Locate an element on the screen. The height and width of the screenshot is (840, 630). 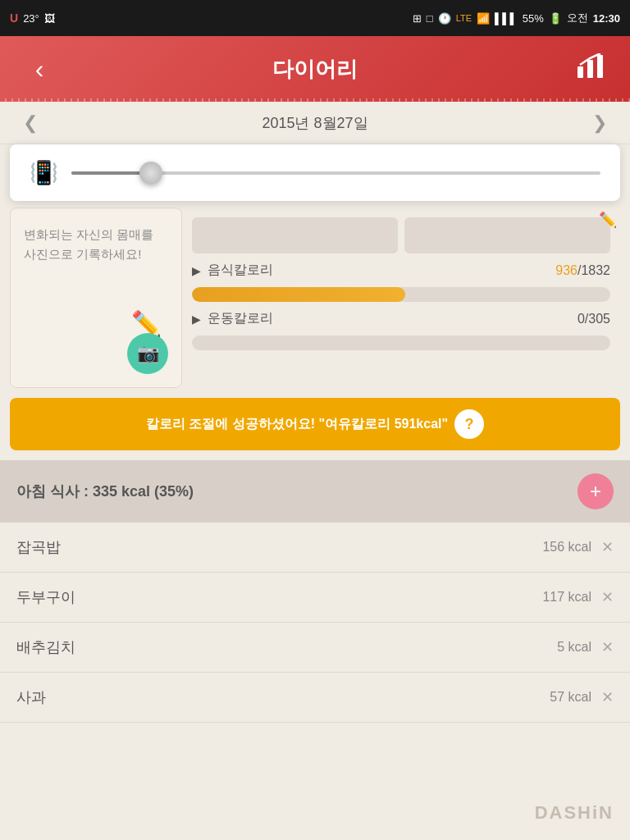
time: 12:30 is located at coordinates (607, 18).